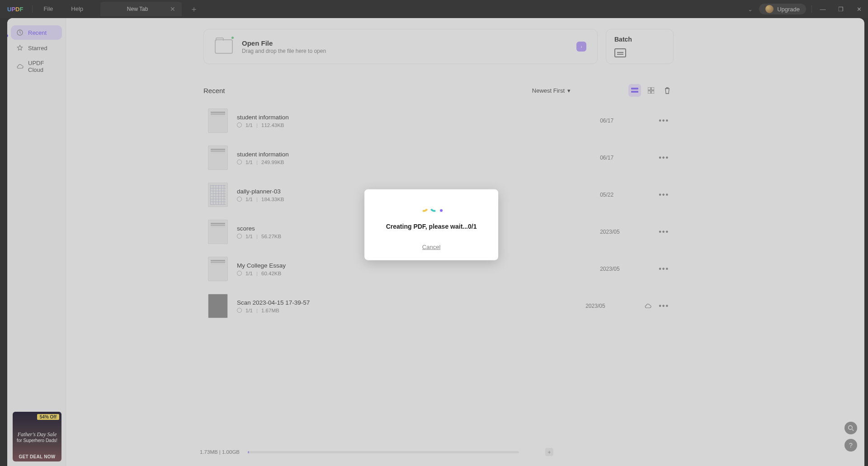 This screenshot has width=868, height=466. What do you see at coordinates (431, 224) in the screenshot?
I see `progress-modal: Creating PDF, please wait...0/1 Cancel` at bounding box center [431, 224].